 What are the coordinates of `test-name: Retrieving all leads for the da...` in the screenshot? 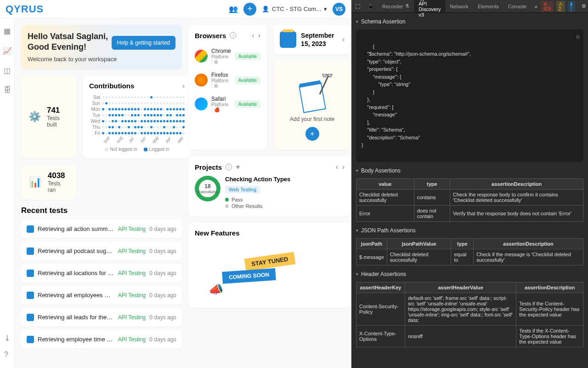 It's located at (76, 317).